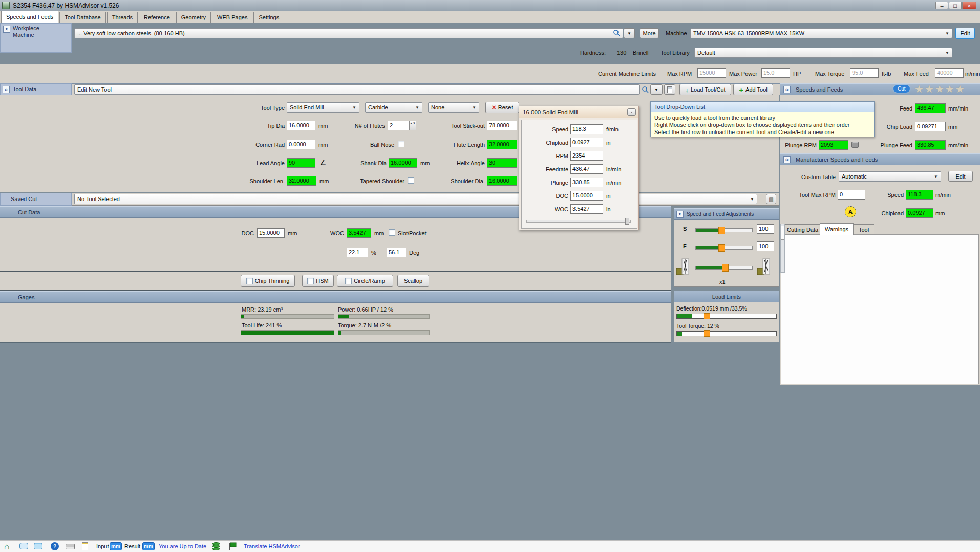  I want to click on chat-bubble-icon, so click(24, 546).